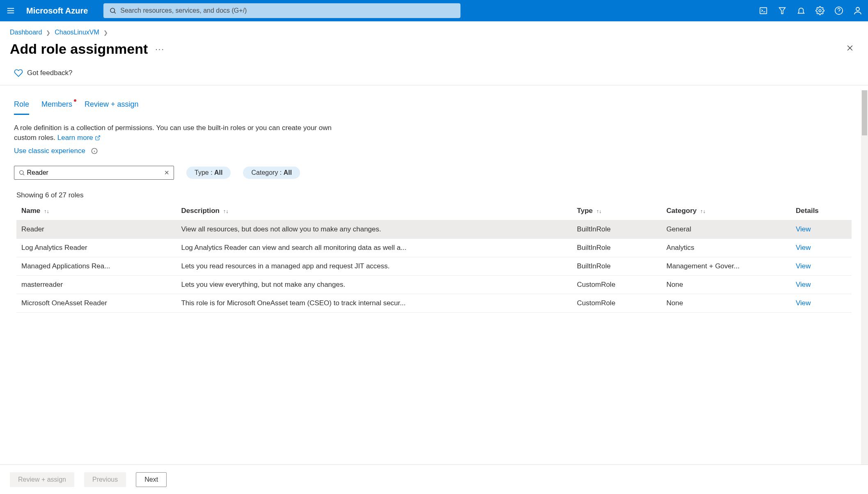 The image size is (868, 494). I want to click on breadcrumb-dashboard: Dashboard, so click(26, 32).